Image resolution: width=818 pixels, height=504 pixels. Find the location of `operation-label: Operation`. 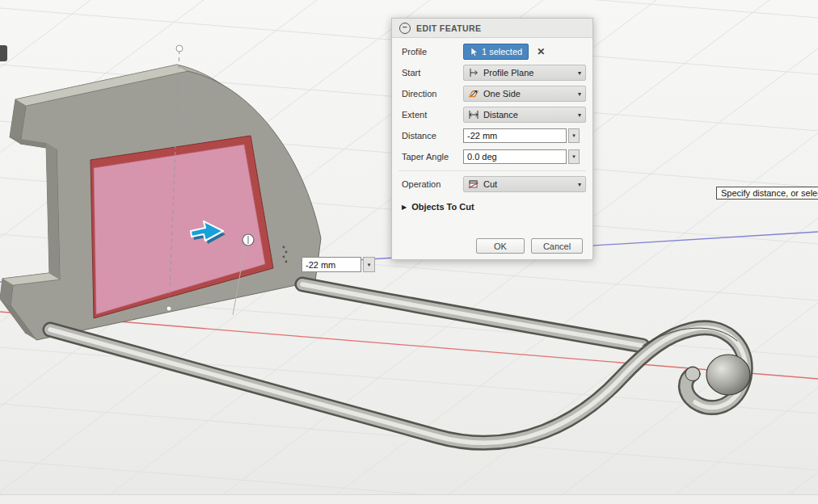

operation-label: Operation is located at coordinates (432, 184).